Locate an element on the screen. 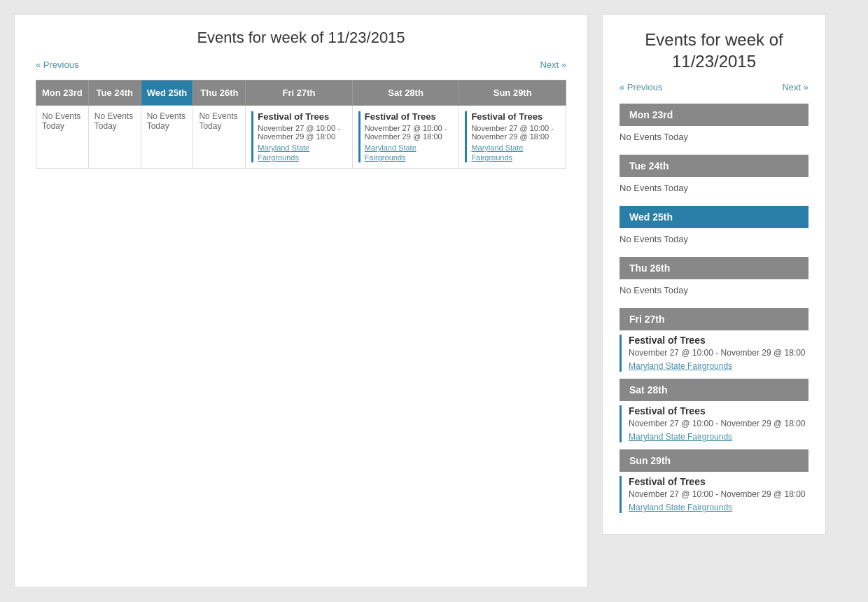  left-day-header: Sun 29th is located at coordinates (512, 93).